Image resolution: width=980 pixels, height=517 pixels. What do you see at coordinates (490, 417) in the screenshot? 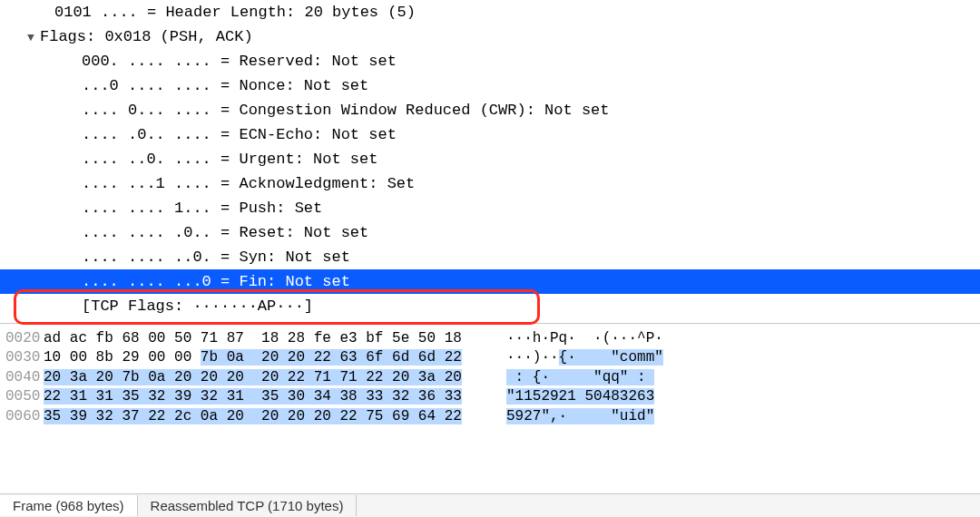
I see `hex-row: 0060 35 39 32 37 22 2c 0a 20 20 20 20 22…` at bounding box center [490, 417].